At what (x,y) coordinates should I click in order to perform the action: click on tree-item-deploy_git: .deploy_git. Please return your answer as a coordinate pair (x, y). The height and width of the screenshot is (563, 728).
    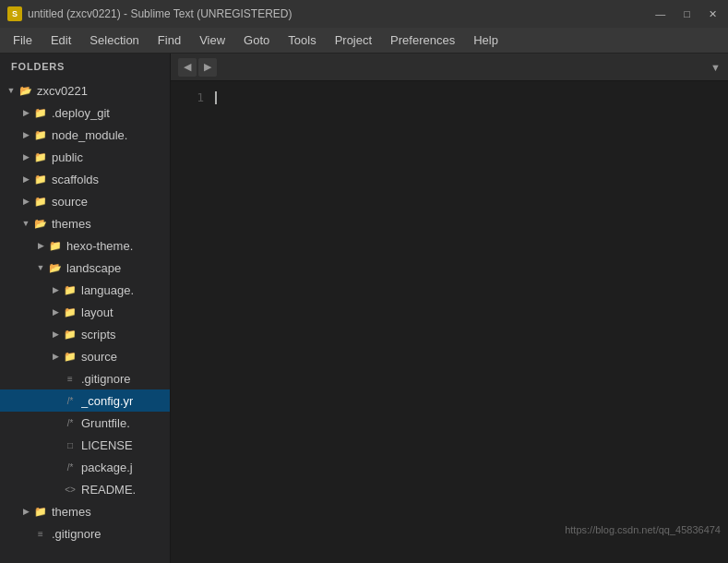
    Looking at the image, I should click on (85, 113).